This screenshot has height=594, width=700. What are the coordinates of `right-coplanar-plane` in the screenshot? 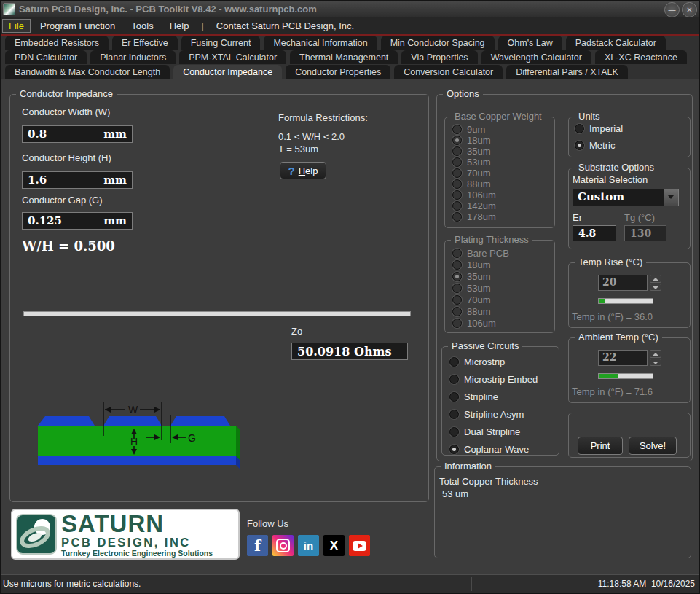 It's located at (200, 421).